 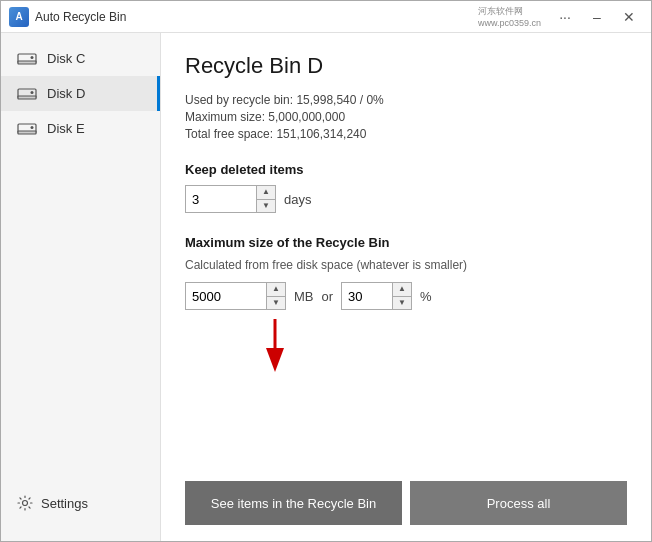 What do you see at coordinates (402, 290) in the screenshot?
I see `percent-up-button: ▲` at bounding box center [402, 290].